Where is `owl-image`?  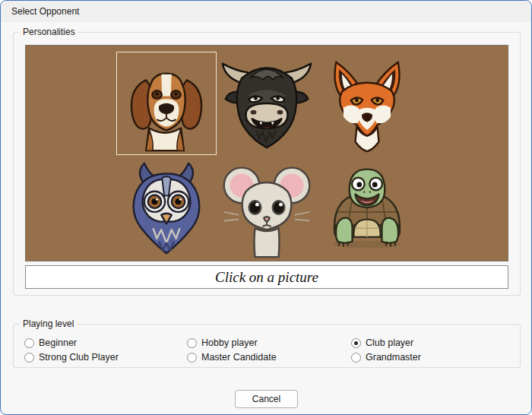 owl-image is located at coordinates (166, 209).